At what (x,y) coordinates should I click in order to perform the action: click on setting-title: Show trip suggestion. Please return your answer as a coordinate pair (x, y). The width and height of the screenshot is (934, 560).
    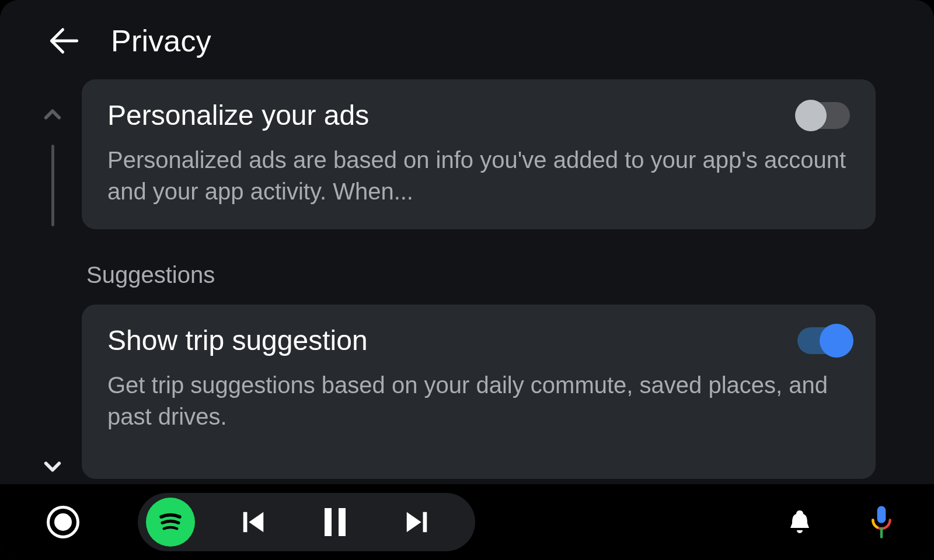
    Looking at the image, I should click on (238, 341).